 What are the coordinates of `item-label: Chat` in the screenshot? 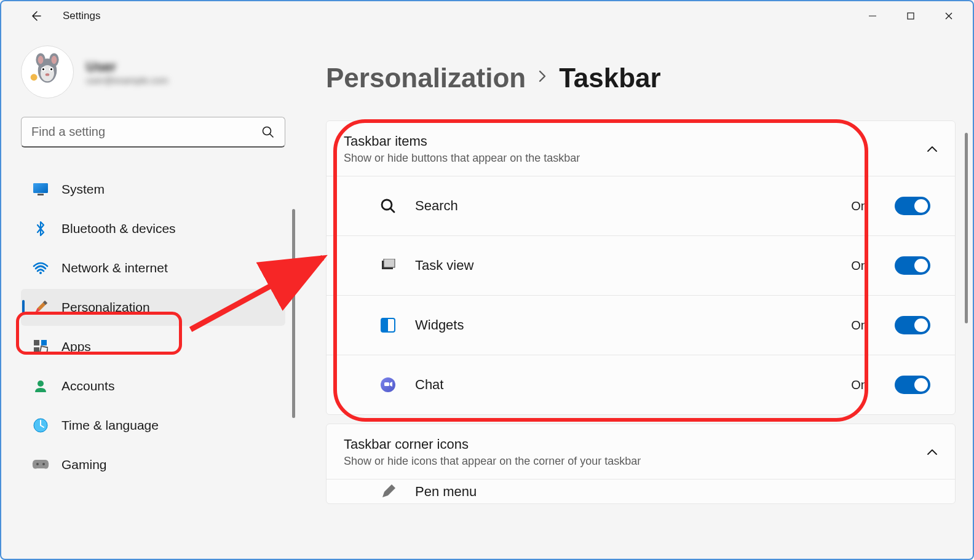 It's located at (625, 385).